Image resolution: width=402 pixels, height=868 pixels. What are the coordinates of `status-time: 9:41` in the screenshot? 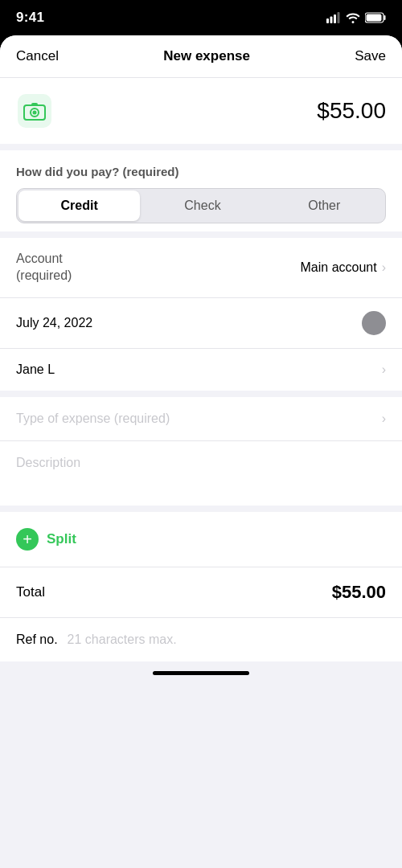 It's located at (31, 18).